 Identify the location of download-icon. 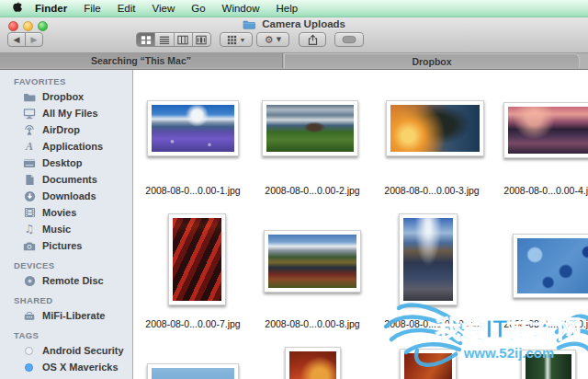
(29, 196).